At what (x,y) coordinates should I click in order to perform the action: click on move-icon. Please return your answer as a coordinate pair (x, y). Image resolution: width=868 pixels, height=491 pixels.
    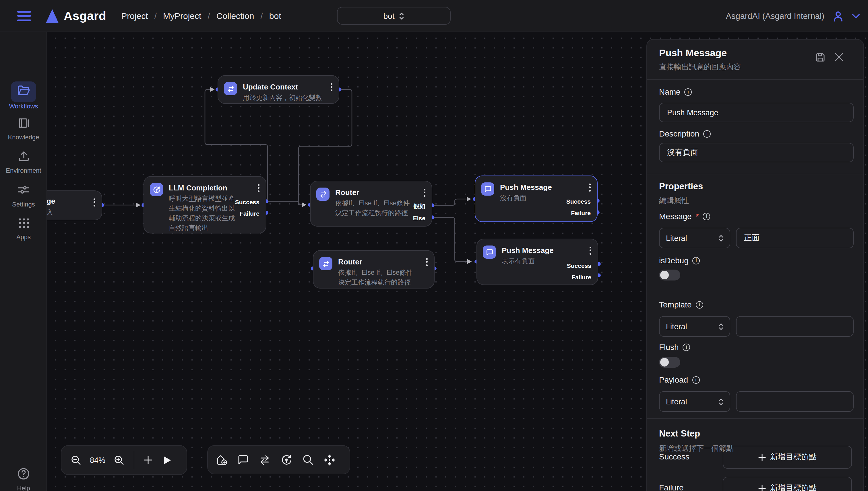
    Looking at the image, I should click on (329, 460).